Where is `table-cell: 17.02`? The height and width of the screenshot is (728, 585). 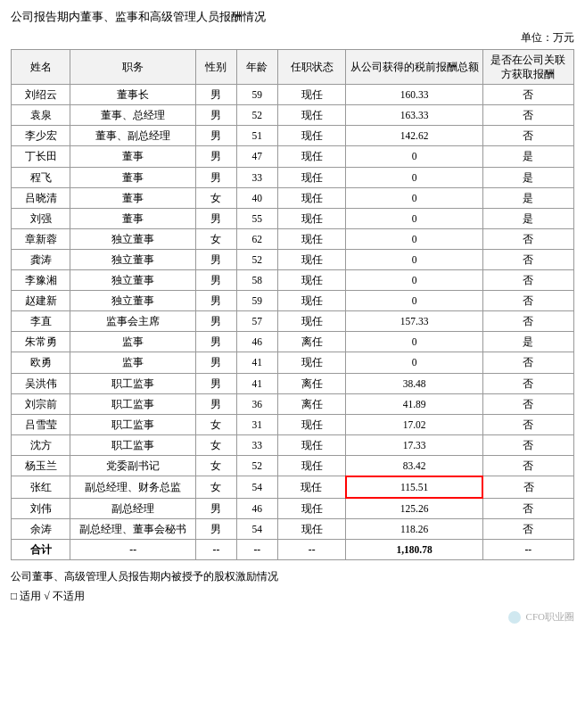
table-cell: 17.02 is located at coordinates (414, 425).